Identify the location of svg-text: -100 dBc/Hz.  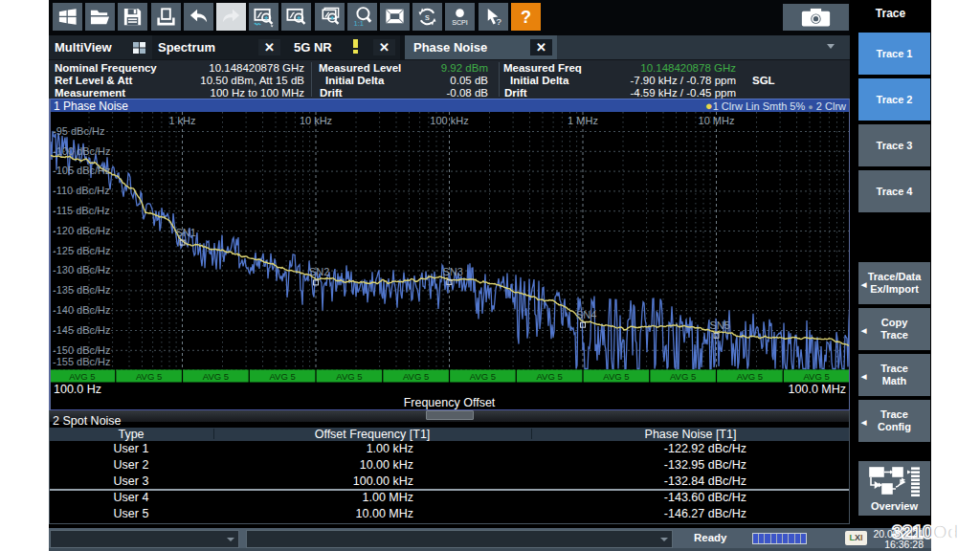
(82, 151).